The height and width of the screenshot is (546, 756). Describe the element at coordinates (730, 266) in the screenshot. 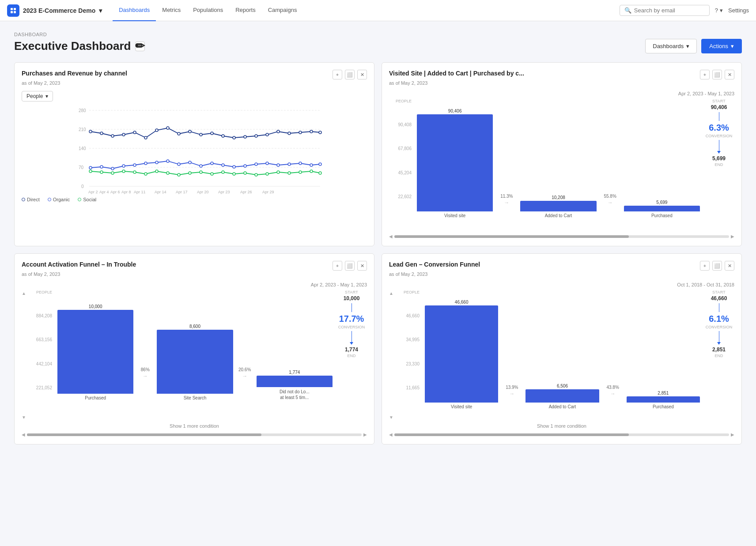

I see `card4-delete-icon: ✕` at that location.